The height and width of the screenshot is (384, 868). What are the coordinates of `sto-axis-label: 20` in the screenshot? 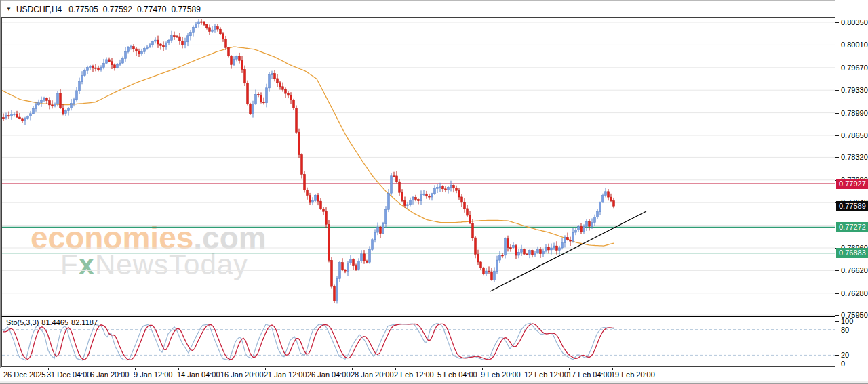 It's located at (845, 355).